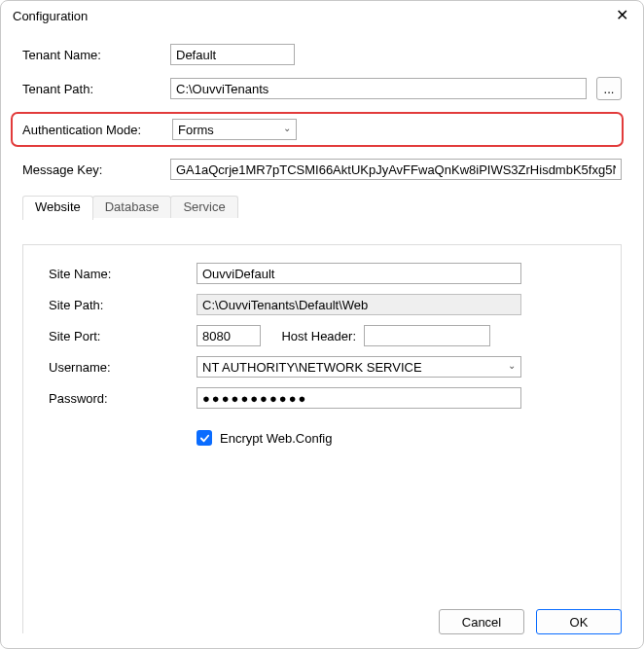 The height and width of the screenshot is (649, 644). I want to click on tab-strip: Website Database Service, so click(322, 207).